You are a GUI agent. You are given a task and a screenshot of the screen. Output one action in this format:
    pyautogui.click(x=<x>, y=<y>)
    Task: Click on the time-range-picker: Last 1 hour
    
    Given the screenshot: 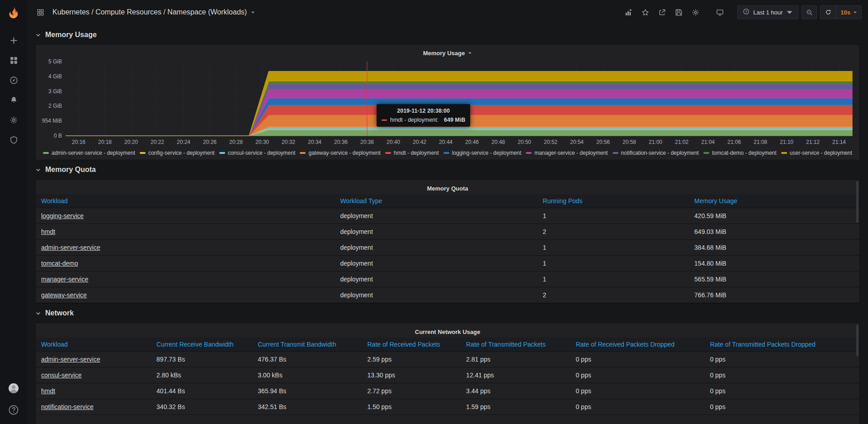 What is the action you would take?
    pyautogui.click(x=768, y=12)
    